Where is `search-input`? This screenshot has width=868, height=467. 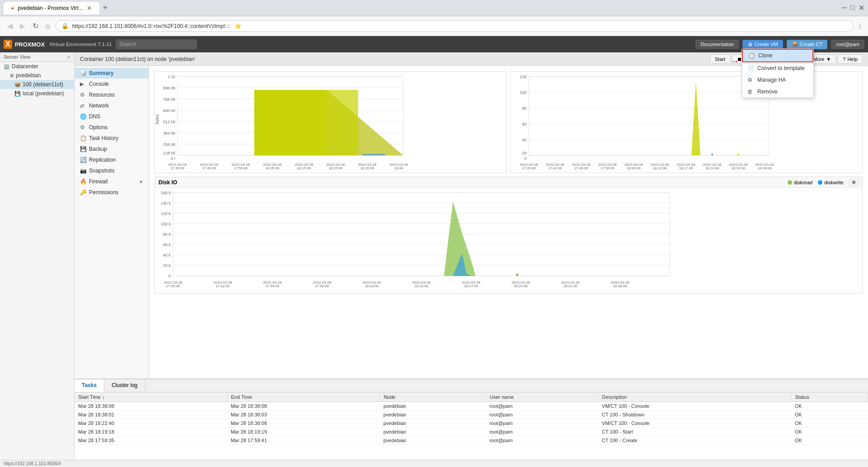 search-input is located at coordinates (156, 44).